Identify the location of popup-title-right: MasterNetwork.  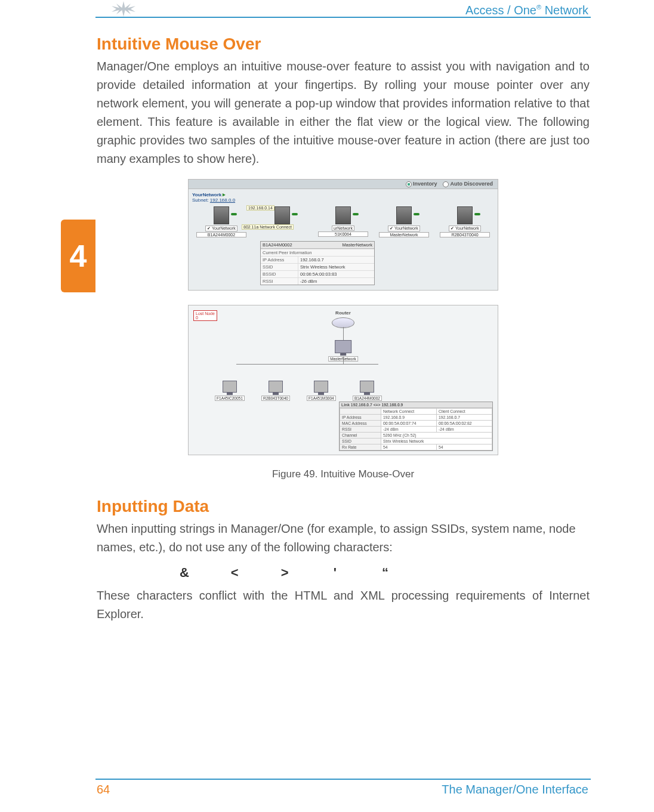
(357, 245).